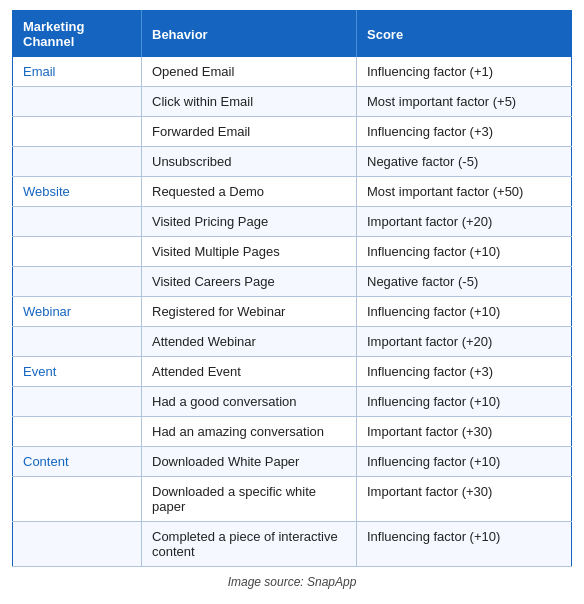 This screenshot has width=584, height=604. Describe the element at coordinates (292, 500) in the screenshot. I see `table-row: Downloaded a specific white paperImporta…` at that location.